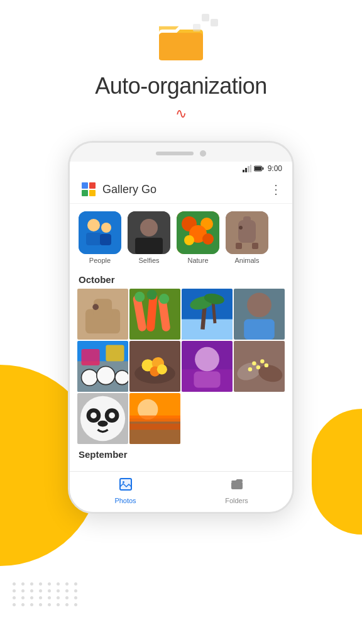  Describe the element at coordinates (205, 28) in the screenshot. I see `mini-squares-icon` at that location.